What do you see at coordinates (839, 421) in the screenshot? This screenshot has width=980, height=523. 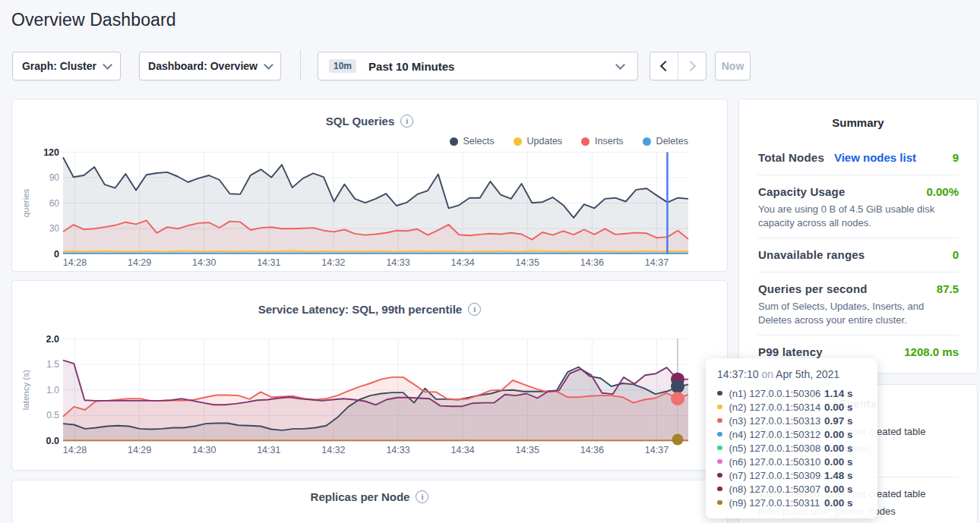 I see `tooltip-node-value: 0.97 s` at bounding box center [839, 421].